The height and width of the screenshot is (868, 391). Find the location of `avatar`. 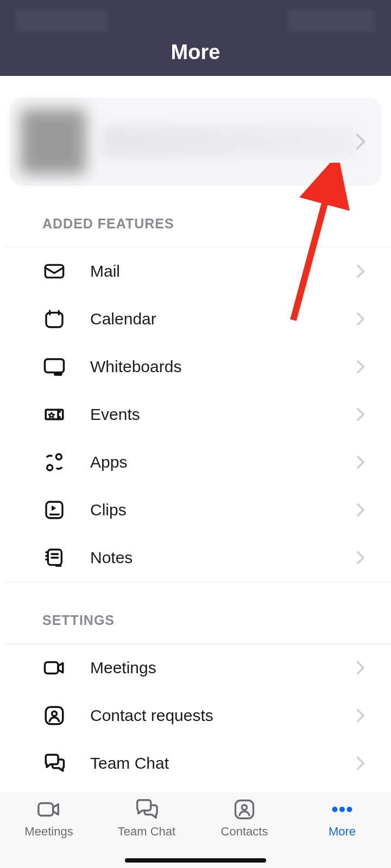

avatar is located at coordinates (53, 142).